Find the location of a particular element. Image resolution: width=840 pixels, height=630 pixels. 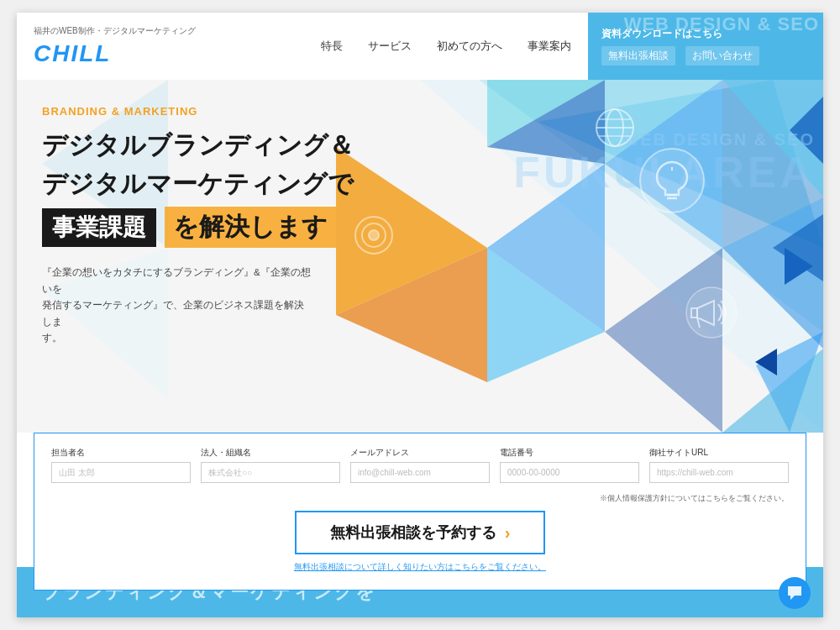

site-tagline: 福井のWEB制作・デジタルマーケティング is located at coordinates (160, 31).